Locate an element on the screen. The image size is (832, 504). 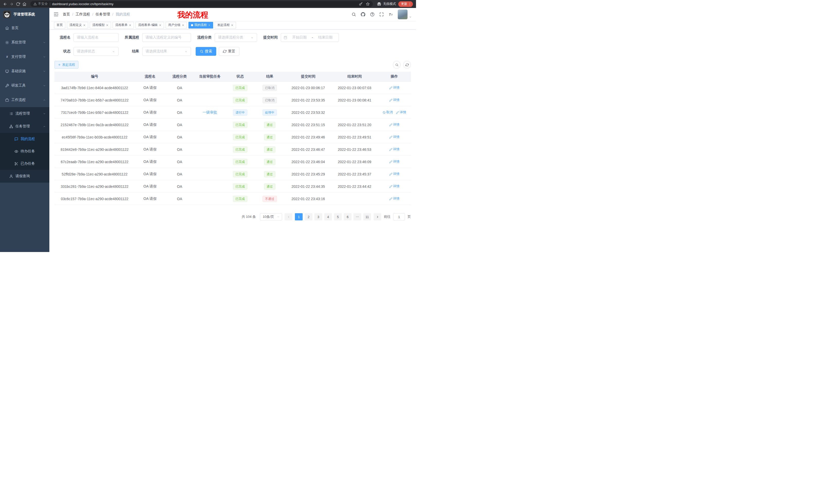
search-icon is located at coordinates (397, 65).